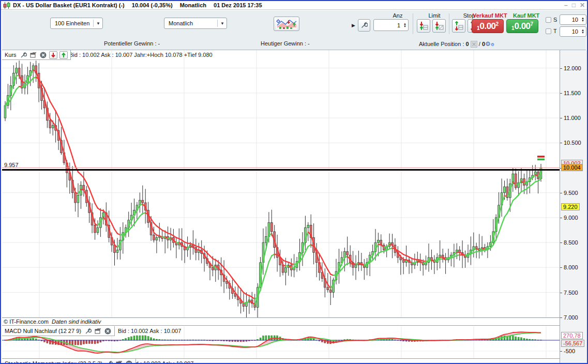 This screenshot has width=588, height=364. Describe the element at coordinates (474, 44) in the screenshot. I see `close-position-icon` at that location.